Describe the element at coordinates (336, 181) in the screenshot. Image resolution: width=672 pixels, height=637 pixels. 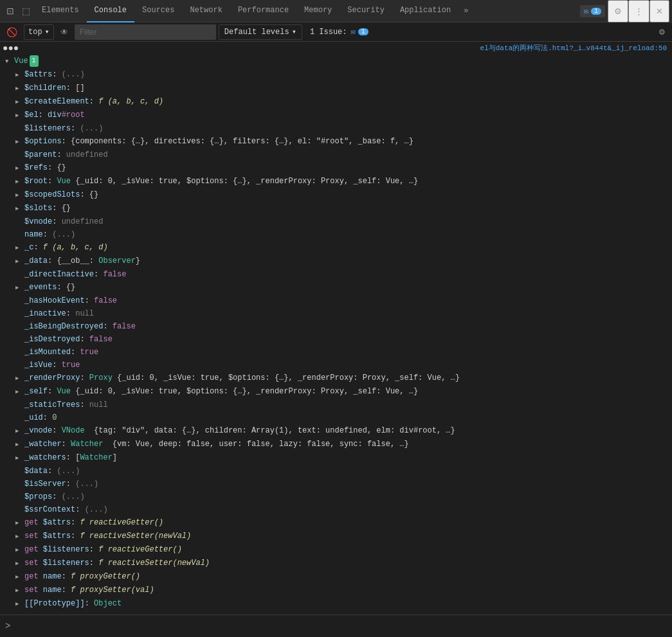
I see `tree-line: $root: Vue {_uid: 0, _isVue: true, $opti…` at that location.